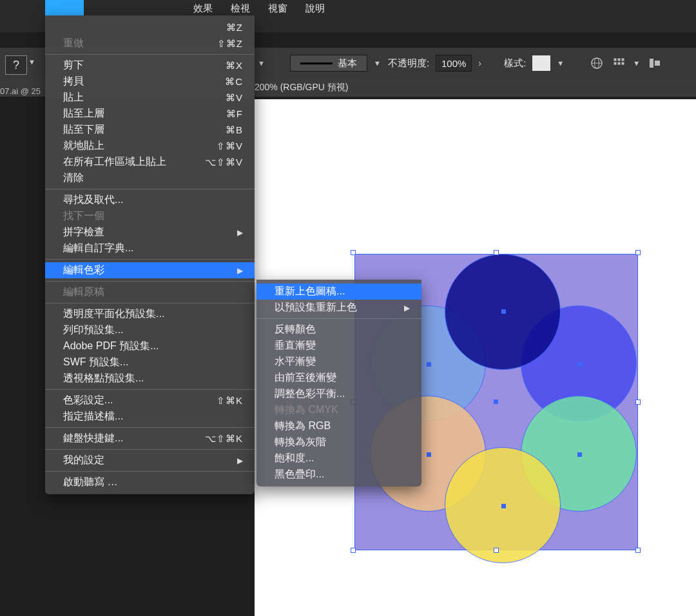  What do you see at coordinates (316, 63) in the screenshot?
I see `stroke-line-icon` at bounding box center [316, 63].